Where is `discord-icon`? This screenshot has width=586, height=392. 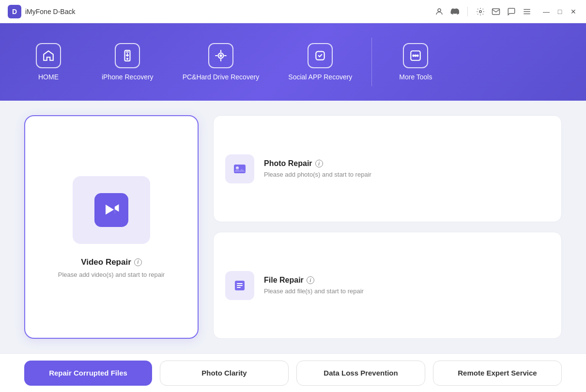
discord-icon is located at coordinates (455, 12).